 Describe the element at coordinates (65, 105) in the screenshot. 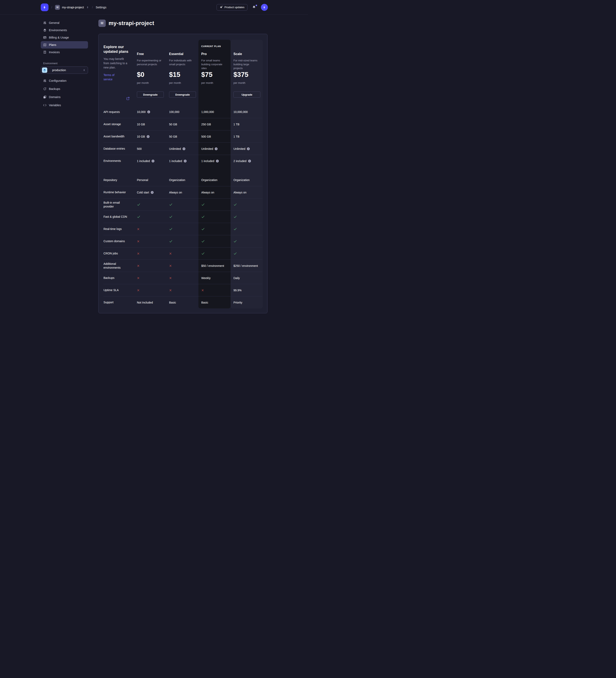

I see `sidebar-item-variables: Variables` at that location.